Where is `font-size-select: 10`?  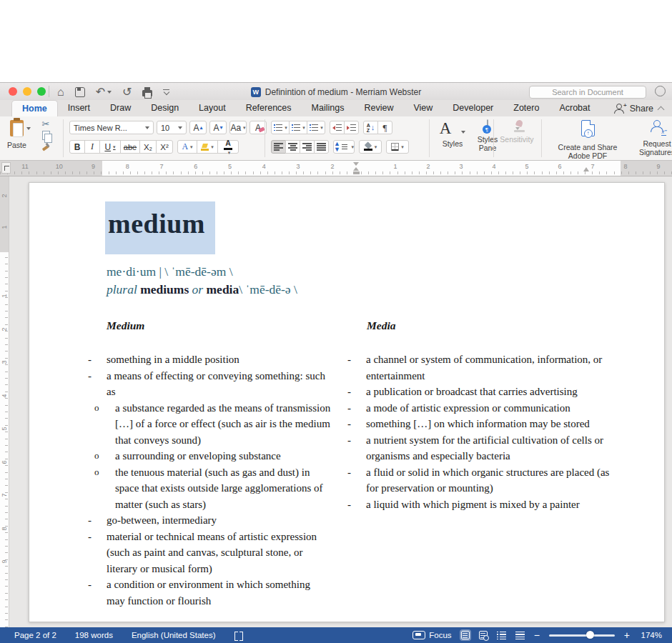
font-size-select: 10 is located at coordinates (172, 127).